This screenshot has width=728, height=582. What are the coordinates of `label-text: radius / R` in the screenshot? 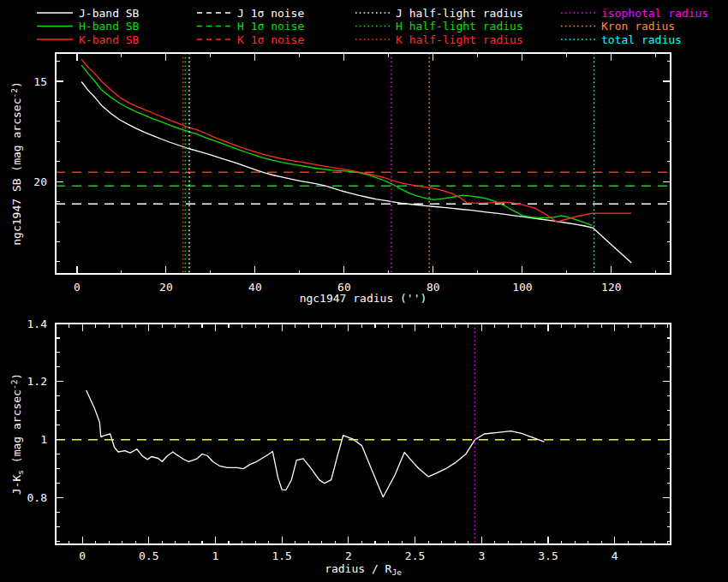 It's located at (358, 568).